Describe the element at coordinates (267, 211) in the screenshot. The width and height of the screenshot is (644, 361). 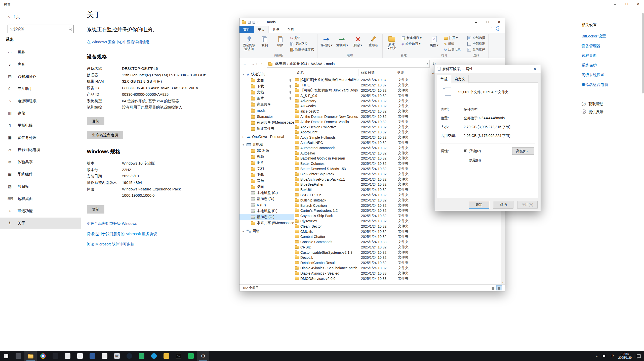
I see `nav-item: 本地磁盘 (F:)` at that location.